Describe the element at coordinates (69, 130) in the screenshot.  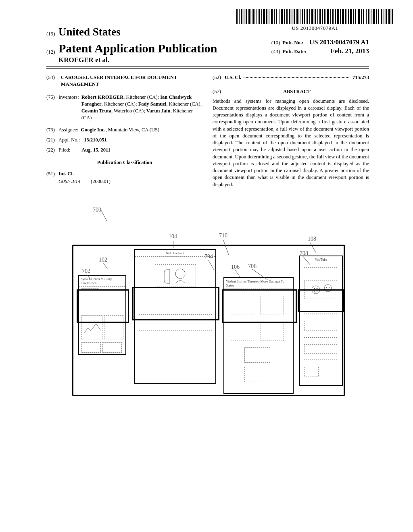
I see `assignee-label: Assignee:` at that location.